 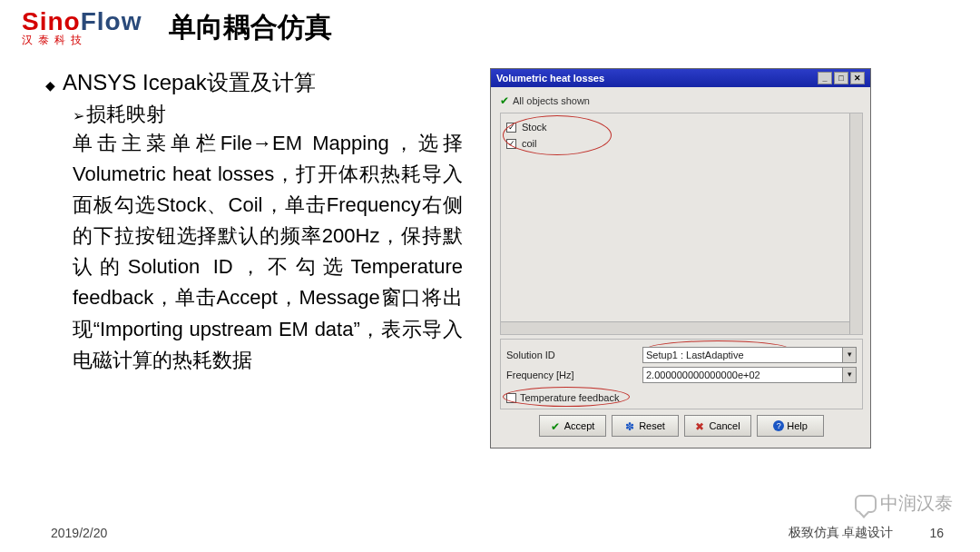 What do you see at coordinates (936, 533) in the screenshot?
I see `footer-page-number: 16` at bounding box center [936, 533].